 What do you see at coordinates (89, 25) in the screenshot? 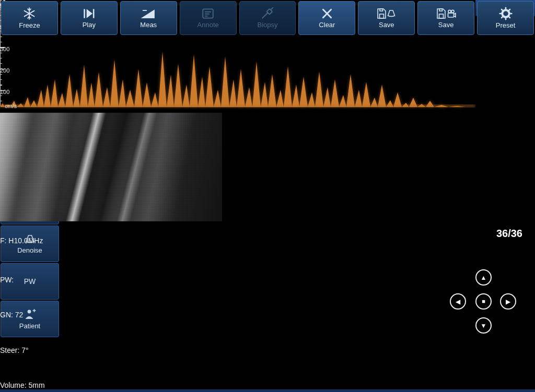
I see `toolbar-item-label: Play` at bounding box center [89, 25].